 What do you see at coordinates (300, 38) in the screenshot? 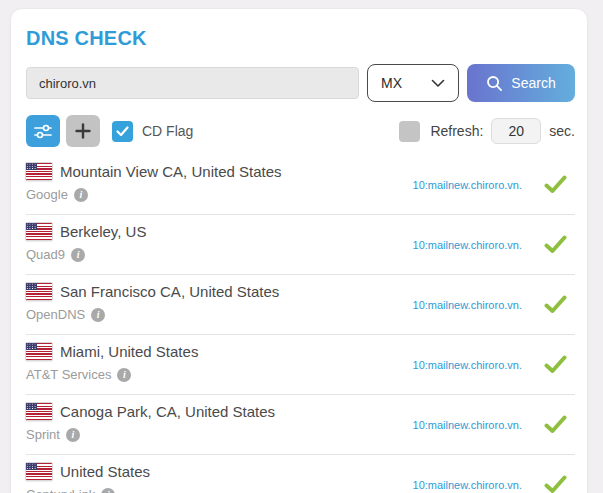
I see `page-title: DNS CHECK` at bounding box center [300, 38].